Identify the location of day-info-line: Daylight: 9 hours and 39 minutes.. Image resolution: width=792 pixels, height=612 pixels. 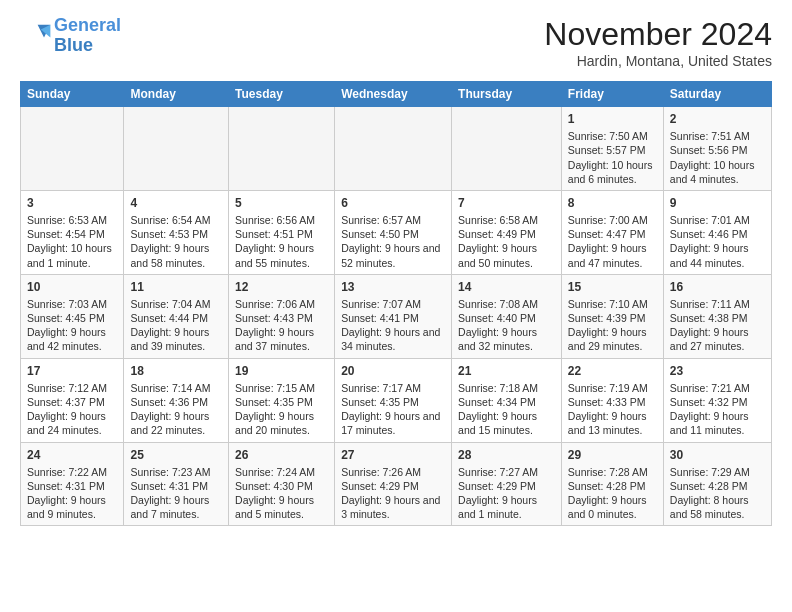
(176, 339).